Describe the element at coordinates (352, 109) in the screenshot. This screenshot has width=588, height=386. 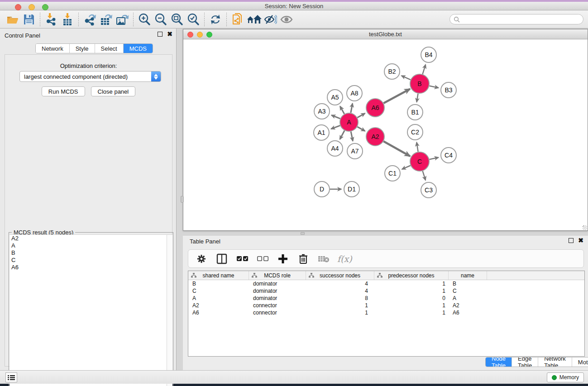
I see `edge-A-A8` at that location.